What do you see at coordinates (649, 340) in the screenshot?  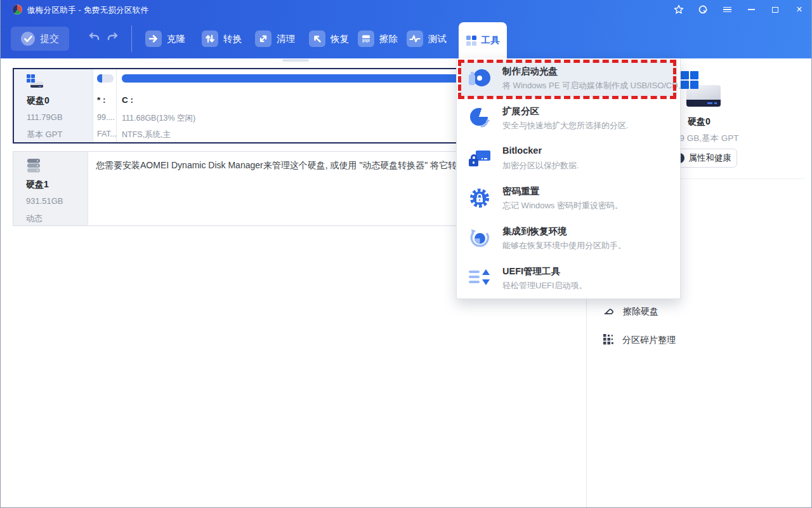 I see `action-defrag-label: 分区碎片整理` at bounding box center [649, 340].